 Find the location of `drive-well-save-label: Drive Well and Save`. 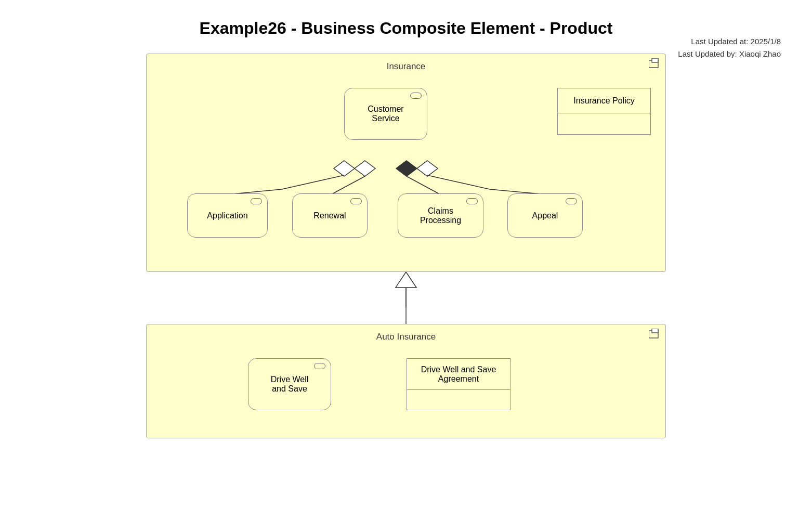

drive-well-save-label: Drive Well and Save is located at coordinates (290, 384).